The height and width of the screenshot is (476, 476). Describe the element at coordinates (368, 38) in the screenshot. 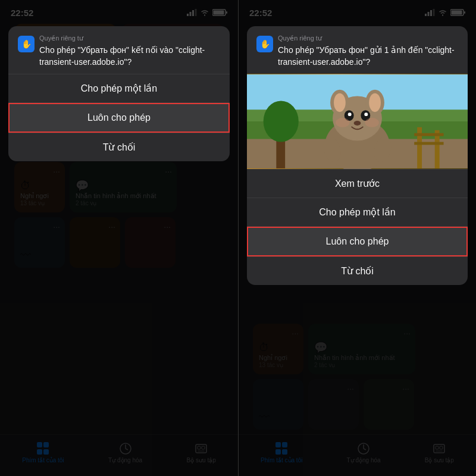

I see `right-modal-category: Quyền riêng tư` at that location.